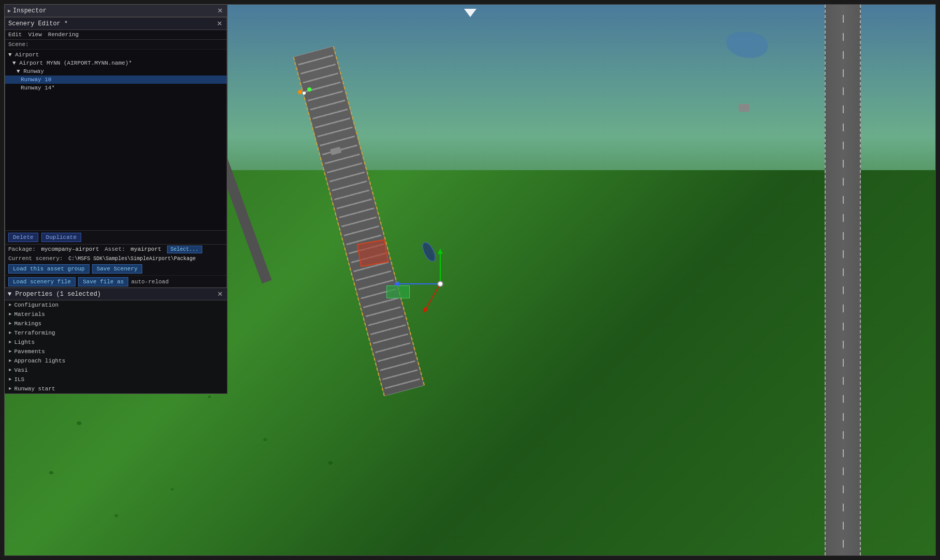  Describe the element at coordinates (30, 11) in the screenshot. I see `inspector-title: Inspector` at that location.